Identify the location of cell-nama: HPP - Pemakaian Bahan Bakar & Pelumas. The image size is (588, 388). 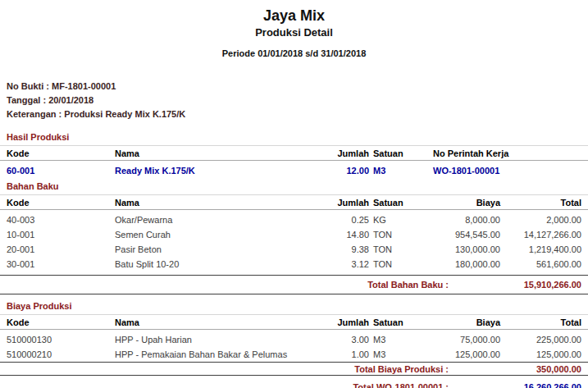
(222, 354).